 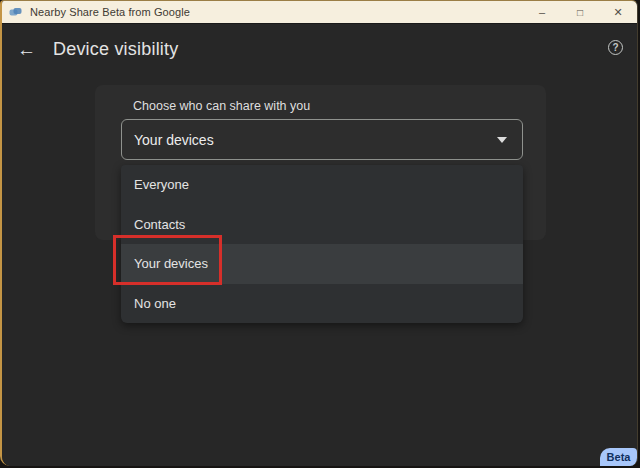 What do you see at coordinates (171, 264) in the screenshot?
I see `menu-item-label: Your devices` at bounding box center [171, 264].